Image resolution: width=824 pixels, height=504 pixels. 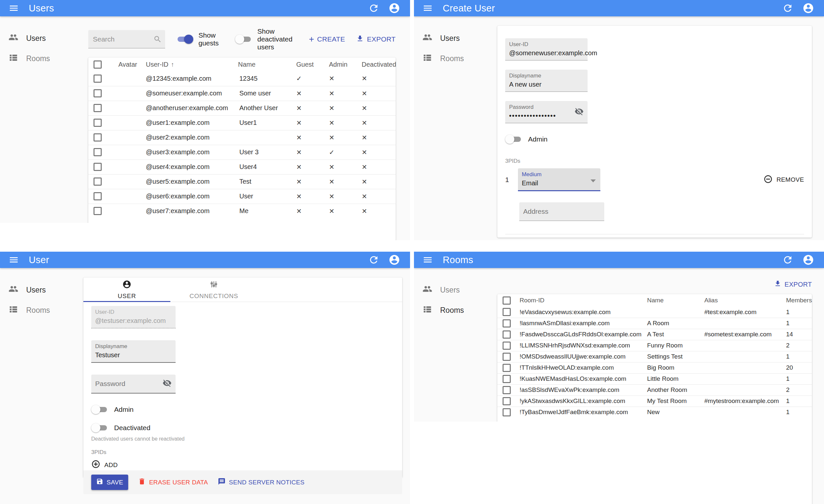 I want to click on table-row: @user2:example.com✕✕✕, so click(x=242, y=137).